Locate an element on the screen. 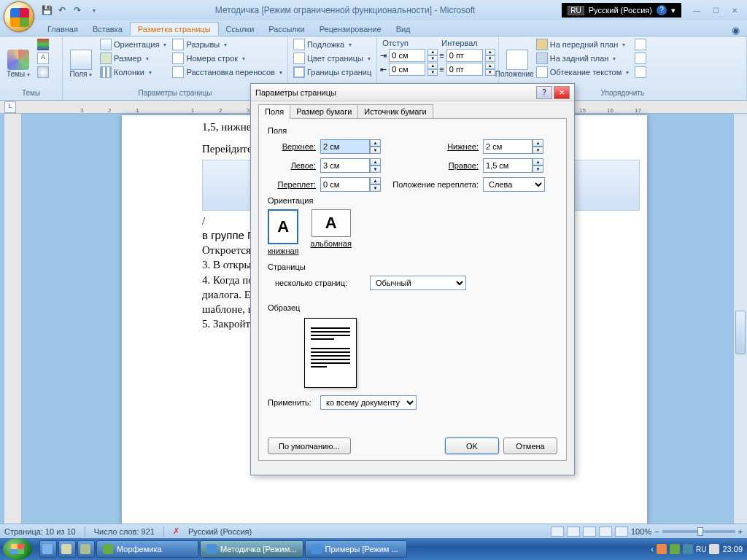  zoom-slider is located at coordinates (699, 532).